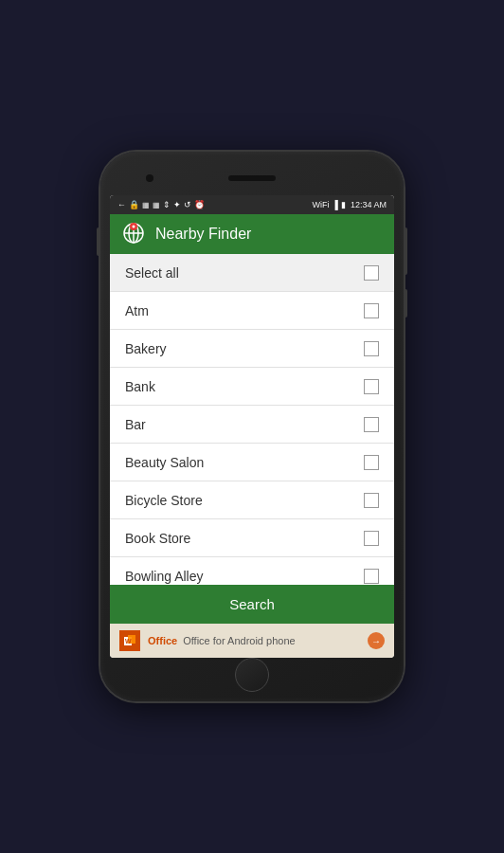 The image size is (504, 853). Describe the element at coordinates (135, 205) in the screenshot. I see `lock-icon: 🔒` at that location.